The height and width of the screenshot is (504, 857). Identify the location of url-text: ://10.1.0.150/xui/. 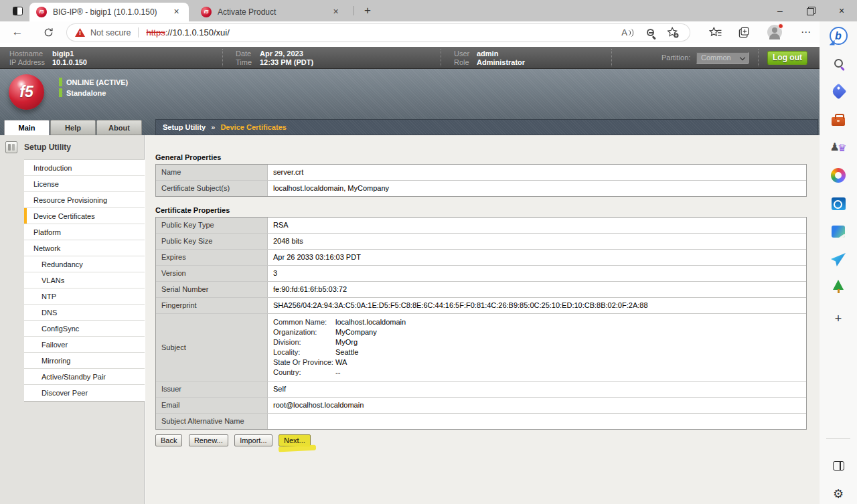
(198, 32).